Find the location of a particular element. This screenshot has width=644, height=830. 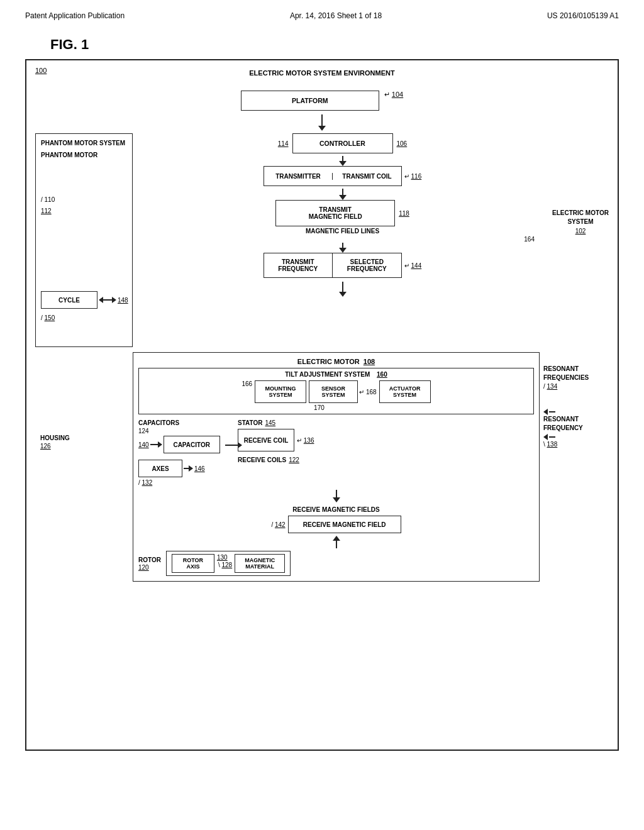

rmf-section: RECEIVE MAGNETIC FIELDS / 142 RECEIVE MA… is located at coordinates (336, 519).